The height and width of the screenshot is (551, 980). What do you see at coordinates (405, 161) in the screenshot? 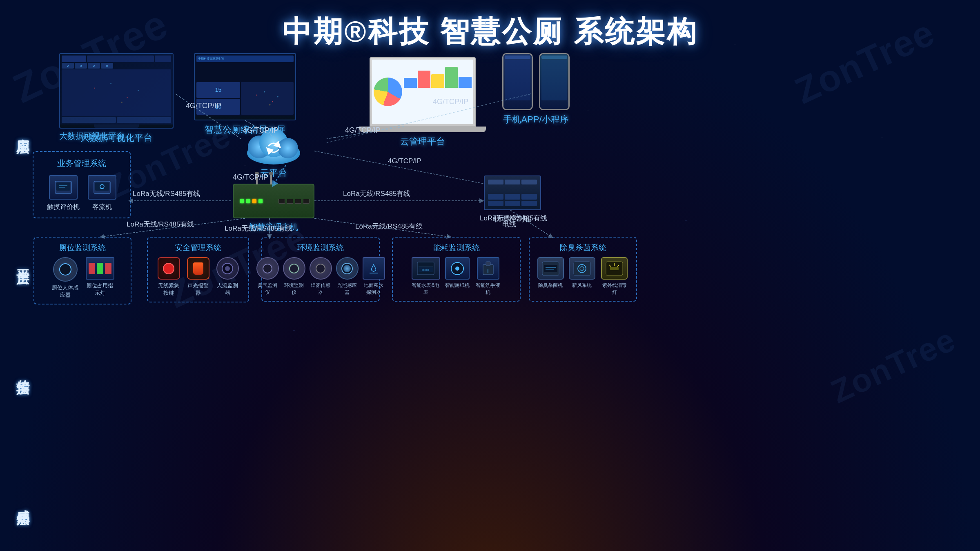
I see `svg-text: 4G/TCP/IP` at bounding box center [405, 161].